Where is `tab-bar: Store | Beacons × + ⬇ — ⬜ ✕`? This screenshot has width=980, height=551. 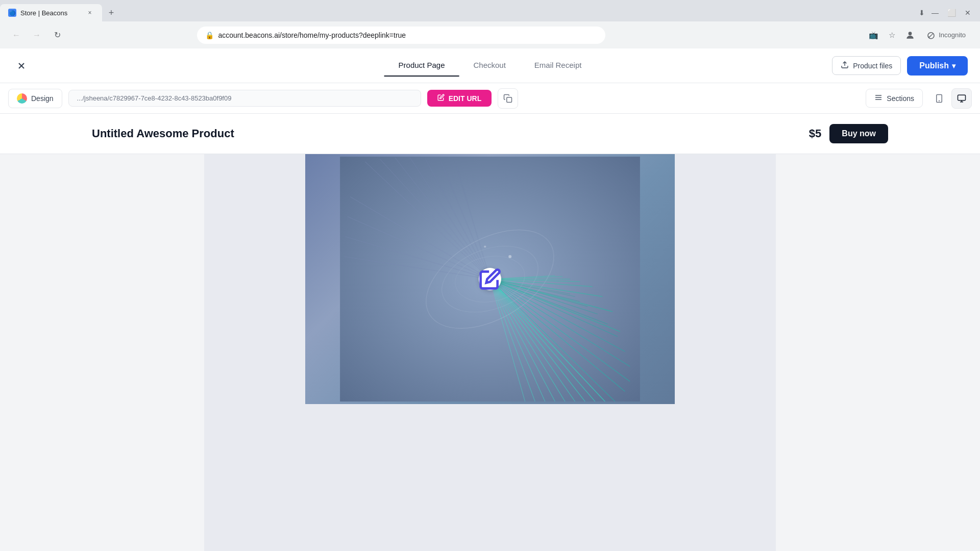
tab-bar: Store | Beacons × + ⬇ — ⬜ ✕ is located at coordinates (490, 11).